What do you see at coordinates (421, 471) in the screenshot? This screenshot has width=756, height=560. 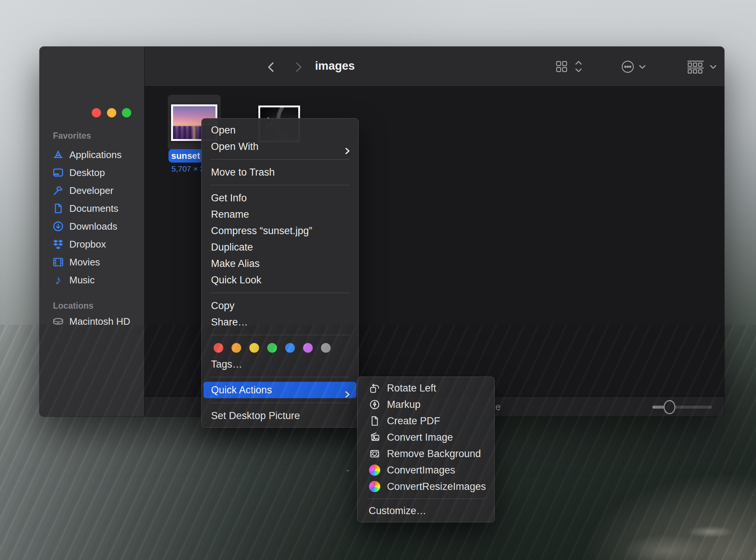 I see `submenu-item-label: ConvertImages` at bounding box center [421, 471].